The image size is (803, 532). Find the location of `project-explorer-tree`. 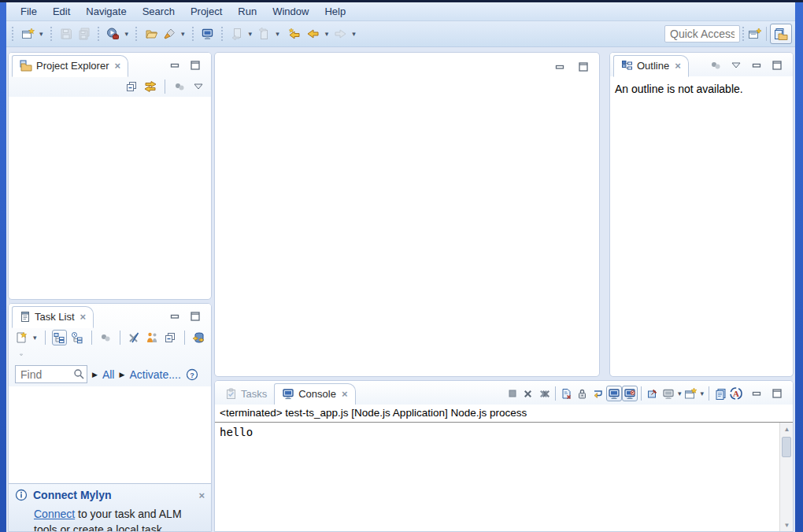

project-explorer-tree is located at coordinates (110, 198).